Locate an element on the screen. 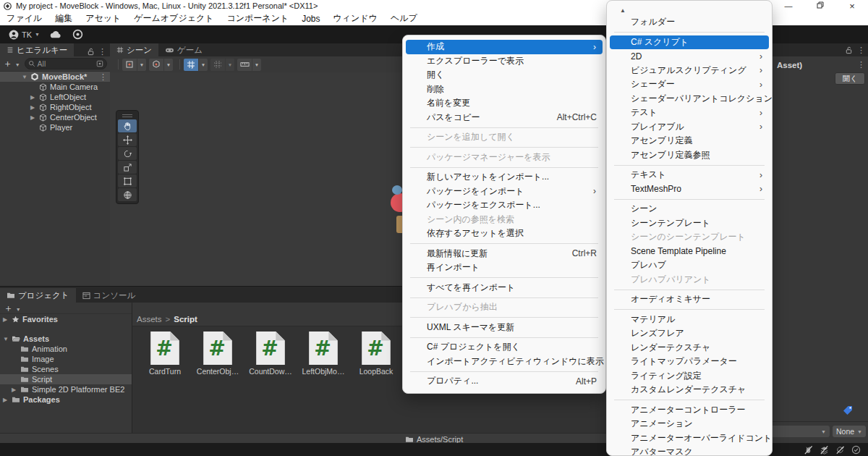 This screenshot has width=868, height=456. lock-icon is located at coordinates (91, 52).